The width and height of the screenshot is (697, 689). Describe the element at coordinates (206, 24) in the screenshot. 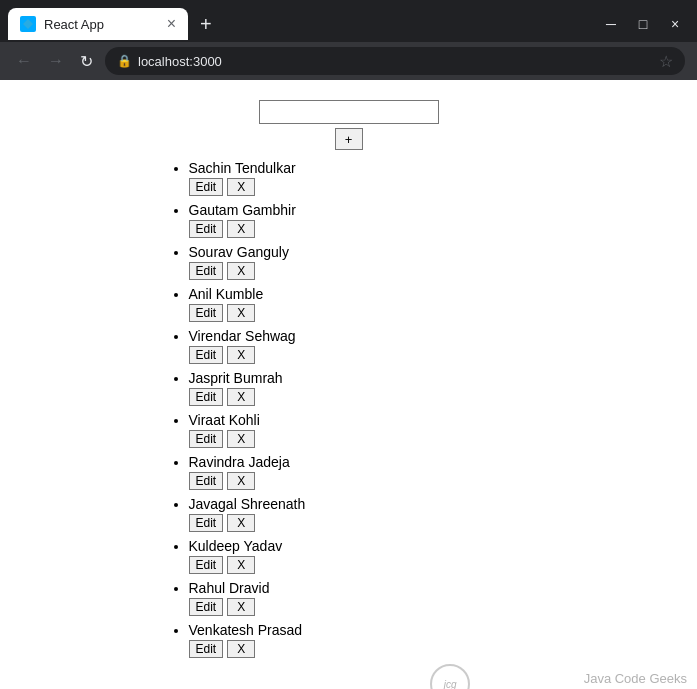

I see `new-tab-button: +` at that location.